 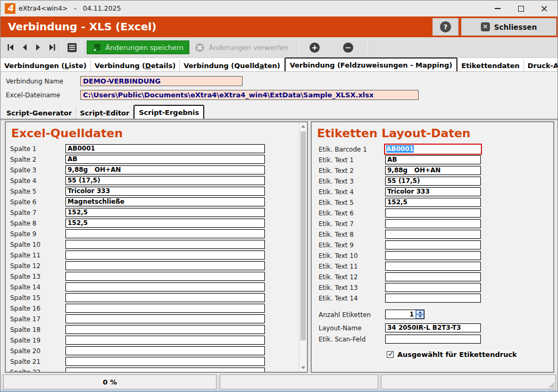 I want to click on nav-last-icon, so click(x=52, y=47).